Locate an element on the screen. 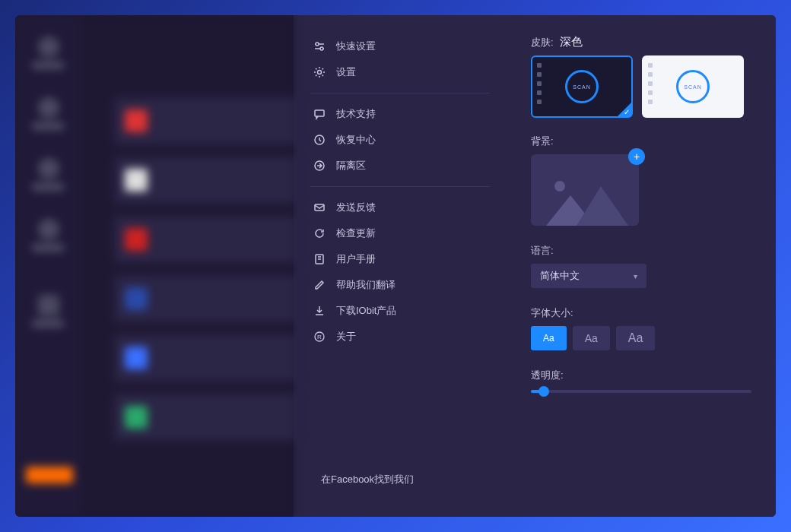 This screenshot has width=791, height=532. menu-recovery-center: 恢复中心 is located at coordinates (400, 140).